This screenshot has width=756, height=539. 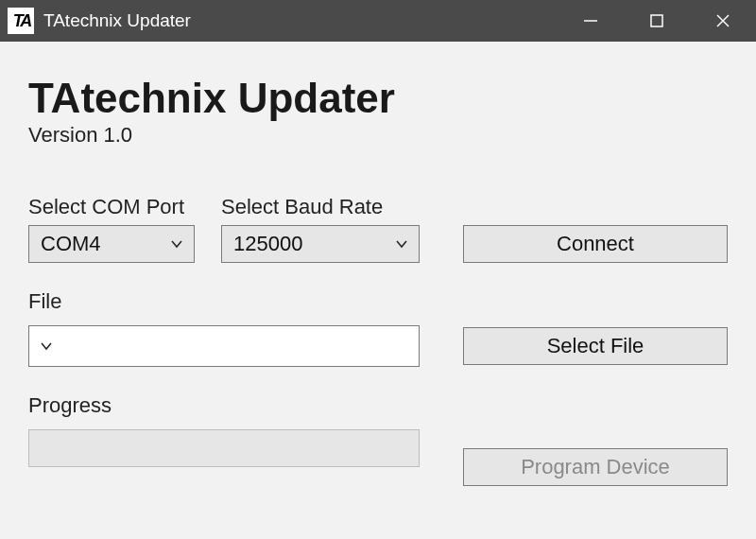 What do you see at coordinates (595, 467) in the screenshot?
I see `program-device-button-label: Program Device` at bounding box center [595, 467].